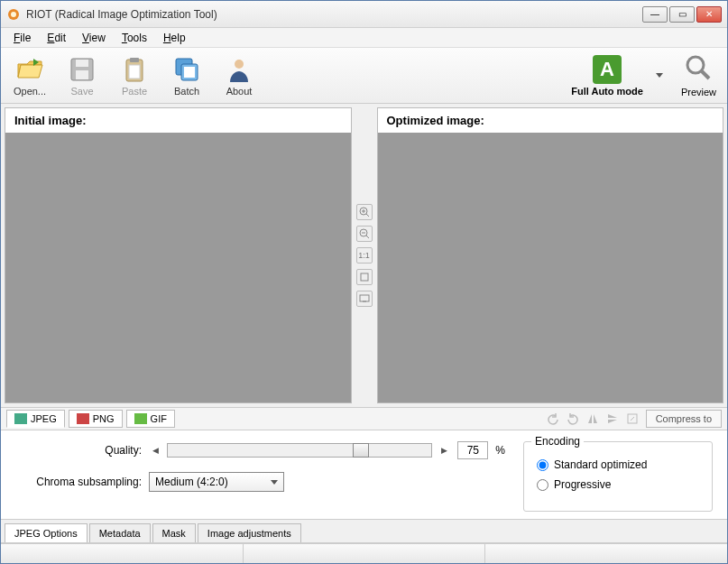 This screenshot has width=728, height=564. Describe the element at coordinates (96, 419) in the screenshot. I see `format-tab-png: PNG` at that location.